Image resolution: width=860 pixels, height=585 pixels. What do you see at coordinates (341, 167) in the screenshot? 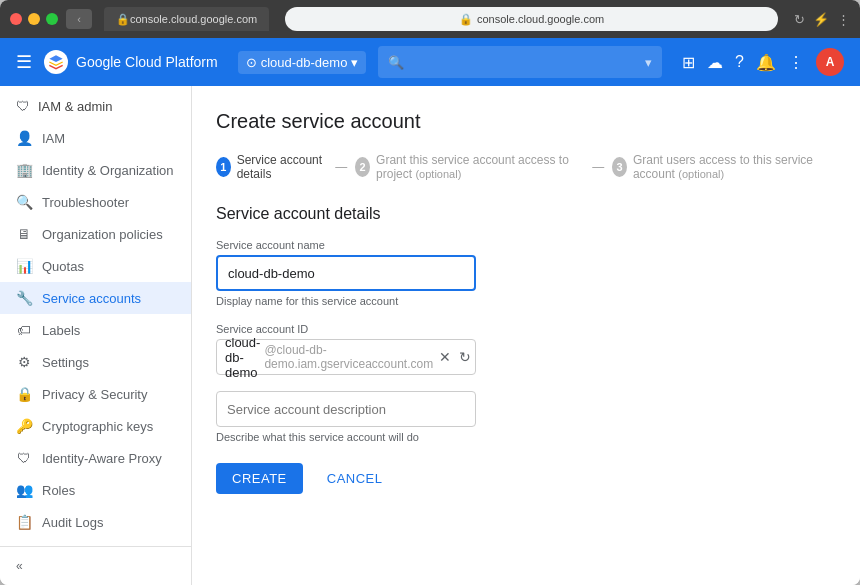
I see `step-arrow-1: —` at bounding box center [341, 167].